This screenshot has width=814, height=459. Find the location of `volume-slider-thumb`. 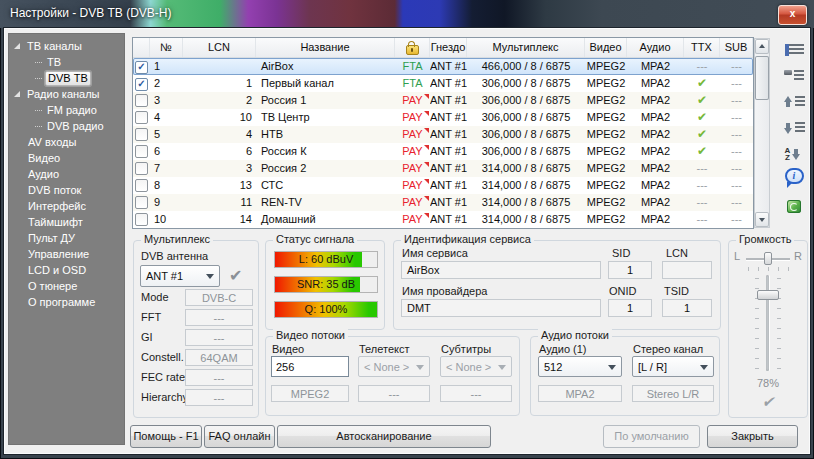

volume-slider-thumb is located at coordinates (768, 295).